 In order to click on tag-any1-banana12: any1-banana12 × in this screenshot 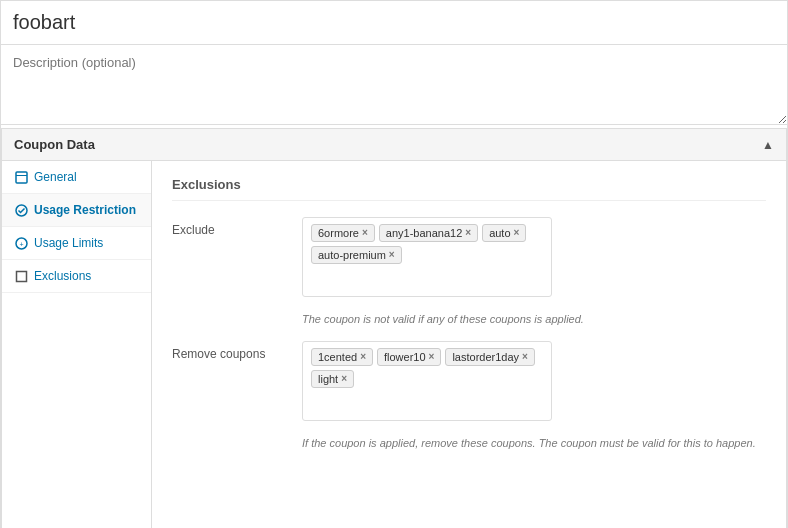, I will do `click(428, 233)`.